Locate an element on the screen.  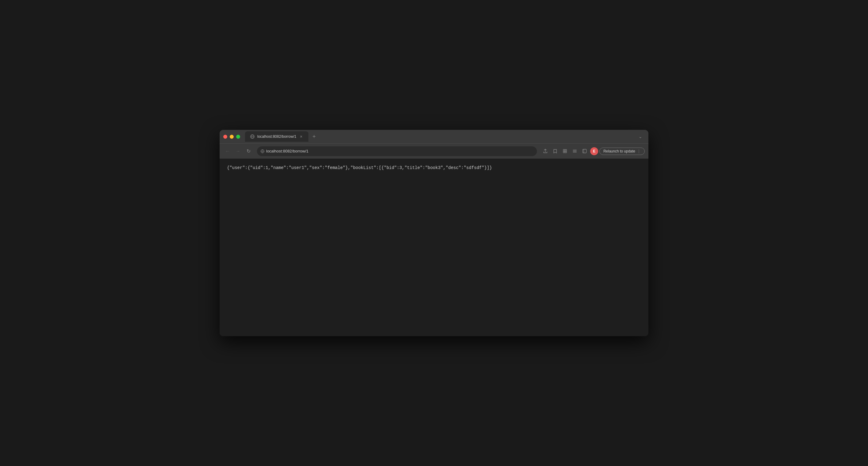
tab-area: localhost:8082/borrow/1 × + is located at coordinates (439, 137).